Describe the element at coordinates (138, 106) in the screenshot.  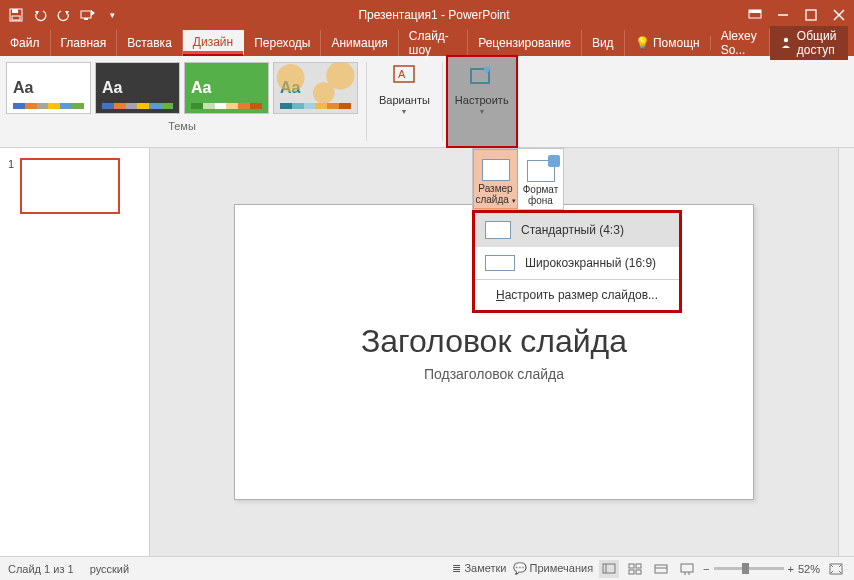
I see `theme2-bars` at that location.